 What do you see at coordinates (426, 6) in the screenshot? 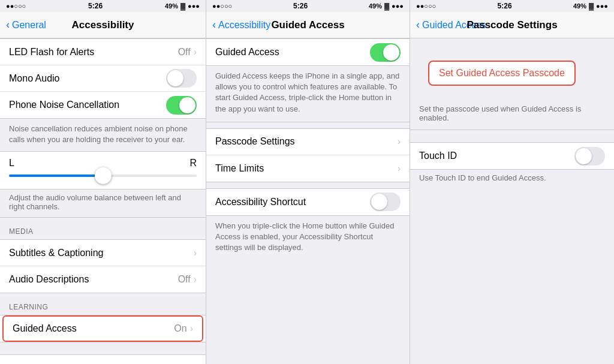
I see `signal-dots-right: ●●○○○` at bounding box center [426, 6].